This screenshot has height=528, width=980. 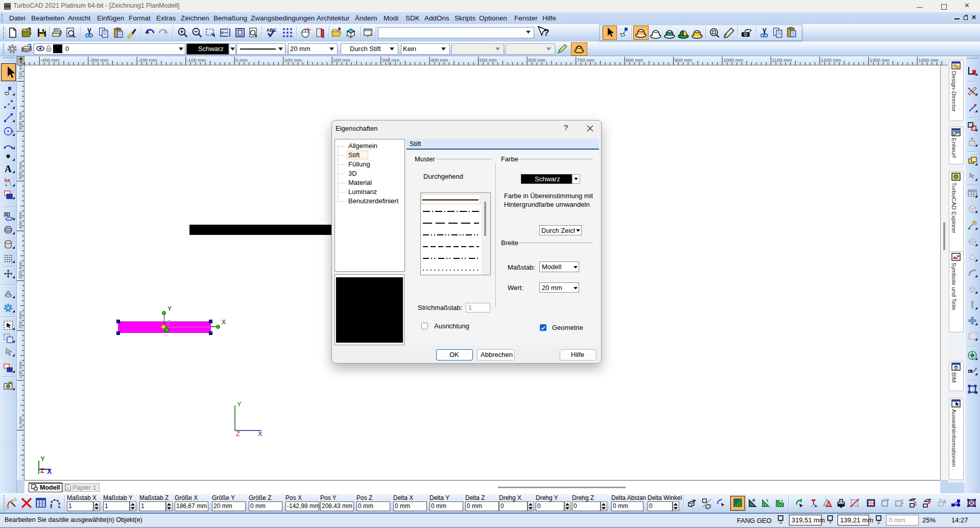 I want to click on svg-text: 800 mm, so click(x=634, y=60).